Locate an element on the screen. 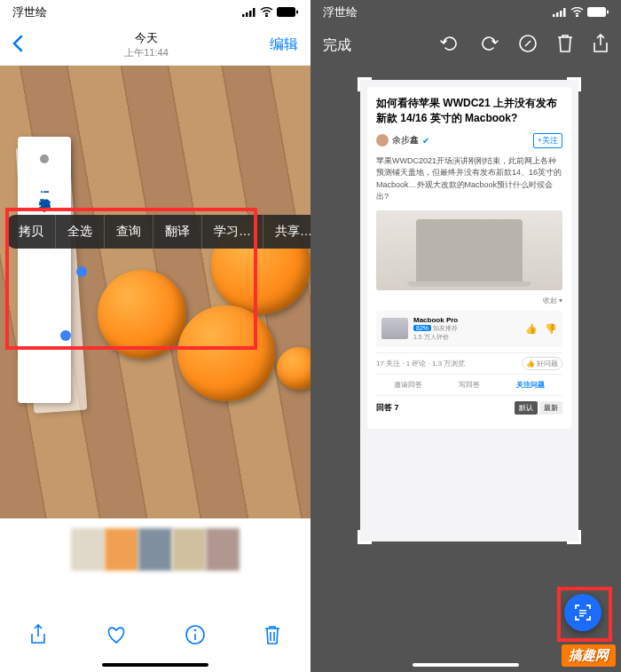  text-selection-handle-end is located at coordinates (66, 336).